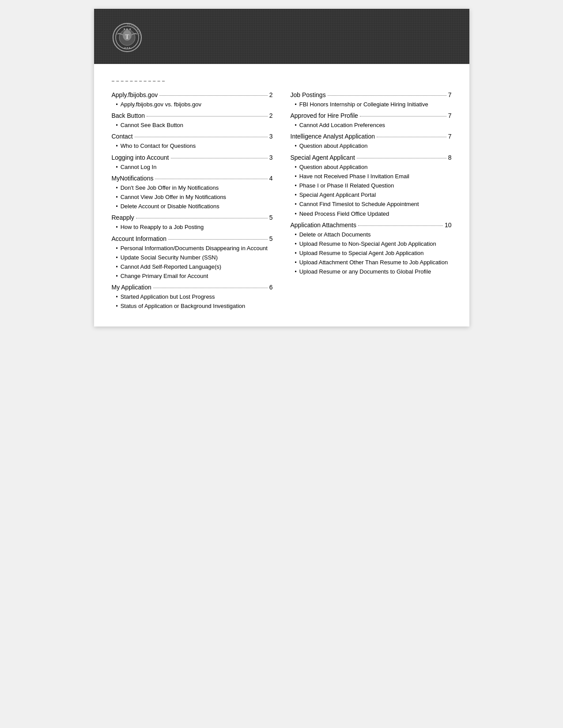  What do you see at coordinates (374, 176) in the screenshot?
I see `toc-sub-item: •Have not Received Phase I Invitation Em…` at bounding box center [374, 176].